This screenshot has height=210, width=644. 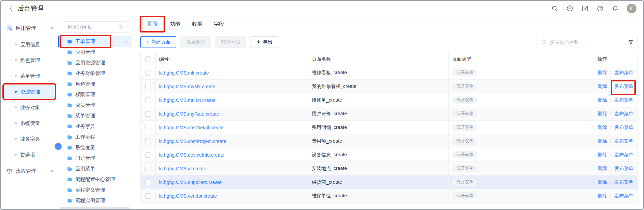 I want to click on group-item-system-variables: 系统变量, so click(x=95, y=148).